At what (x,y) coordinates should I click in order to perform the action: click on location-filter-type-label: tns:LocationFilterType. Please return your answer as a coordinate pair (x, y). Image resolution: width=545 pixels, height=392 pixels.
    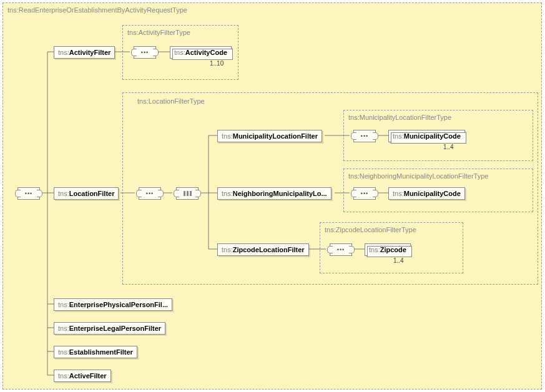
    Looking at the image, I should click on (171, 101).